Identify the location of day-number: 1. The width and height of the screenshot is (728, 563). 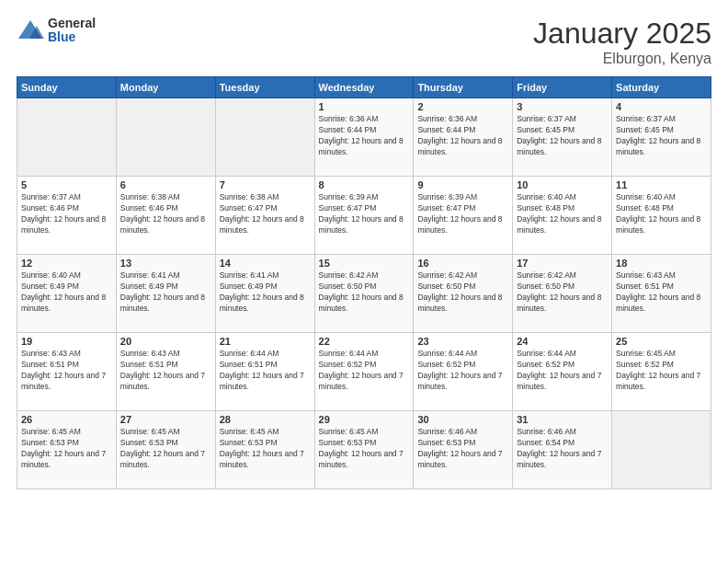
(364, 107).